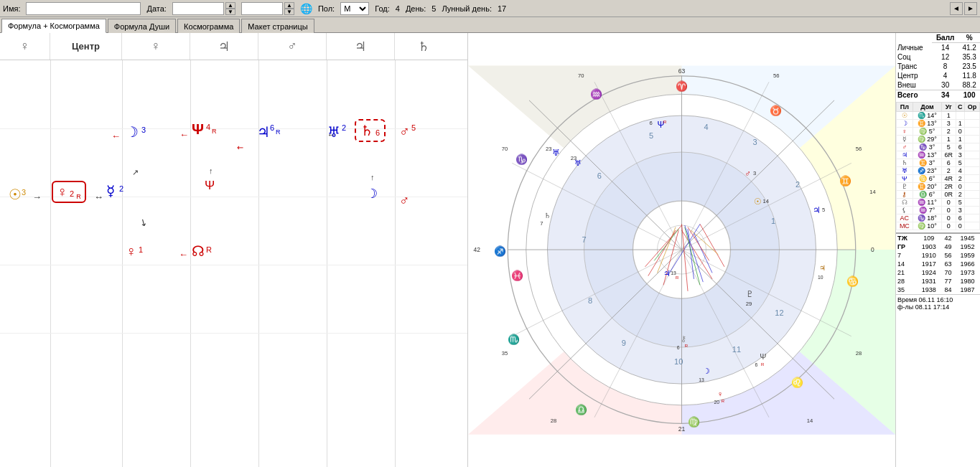 This screenshot has width=980, height=467. Describe the element at coordinates (141, 250) in the screenshot. I see `venus-1: 1` at that location.